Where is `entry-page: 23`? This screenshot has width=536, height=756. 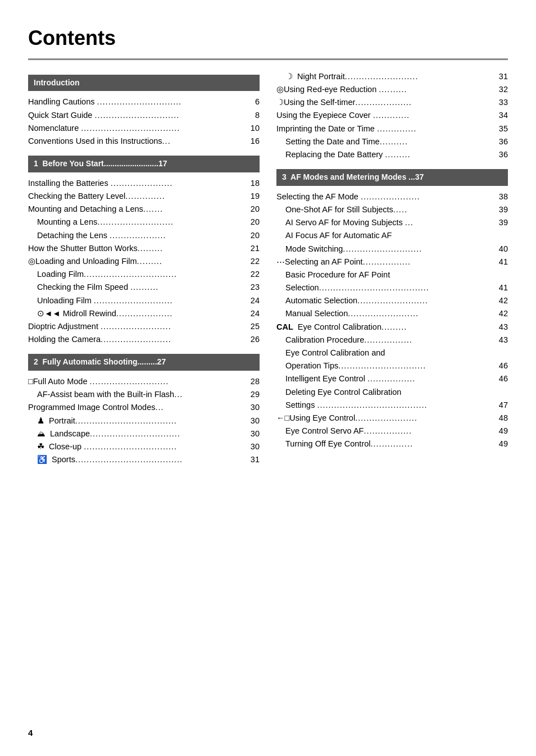
entry-page: 23 is located at coordinates (255, 288).